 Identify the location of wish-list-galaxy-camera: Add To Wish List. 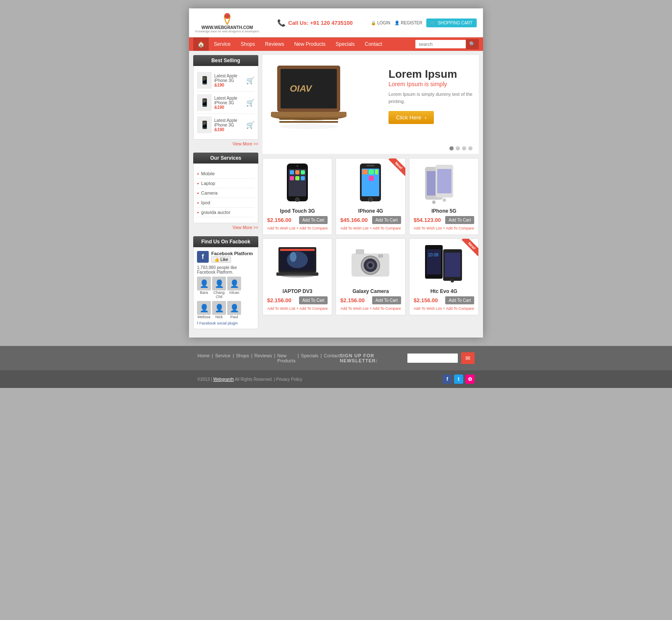
(354, 309).